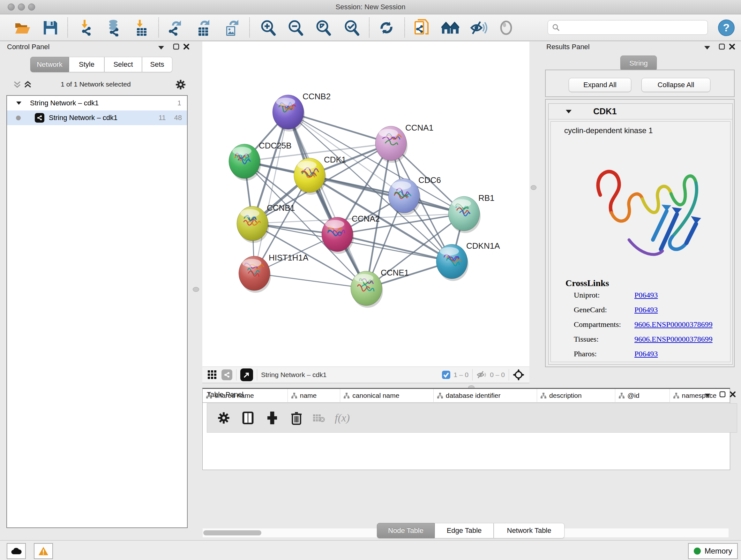 This screenshot has height=560, width=741. I want to click on crosslink-label: Pharos:, so click(604, 354).